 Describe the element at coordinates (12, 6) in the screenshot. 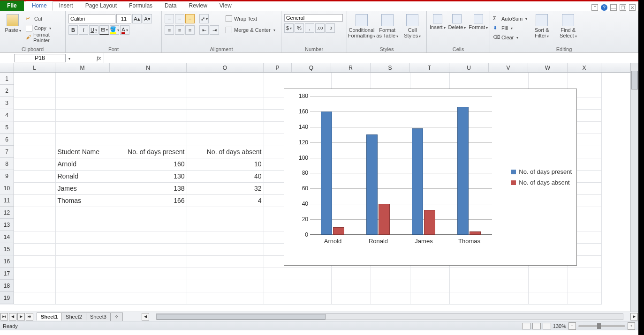

I see `tab-file: File` at that location.